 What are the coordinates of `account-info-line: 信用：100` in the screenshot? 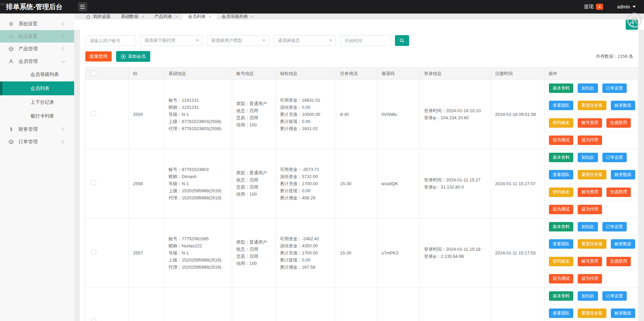 It's located at (256, 264).